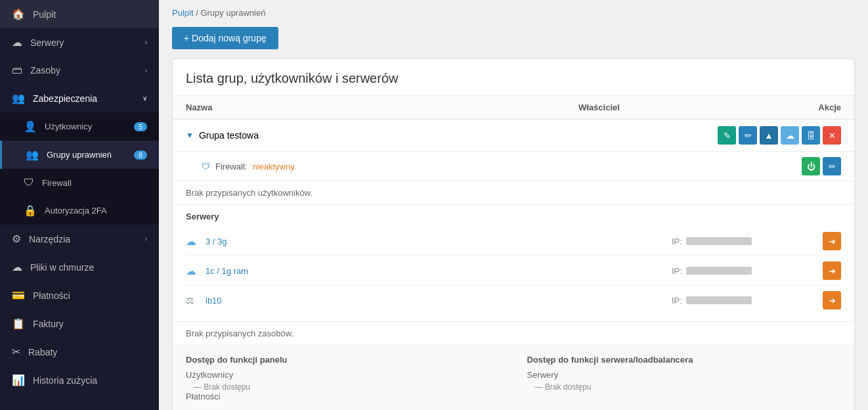  Describe the element at coordinates (146, 42) in the screenshot. I see `chevron-right-icon: ›` at that location.